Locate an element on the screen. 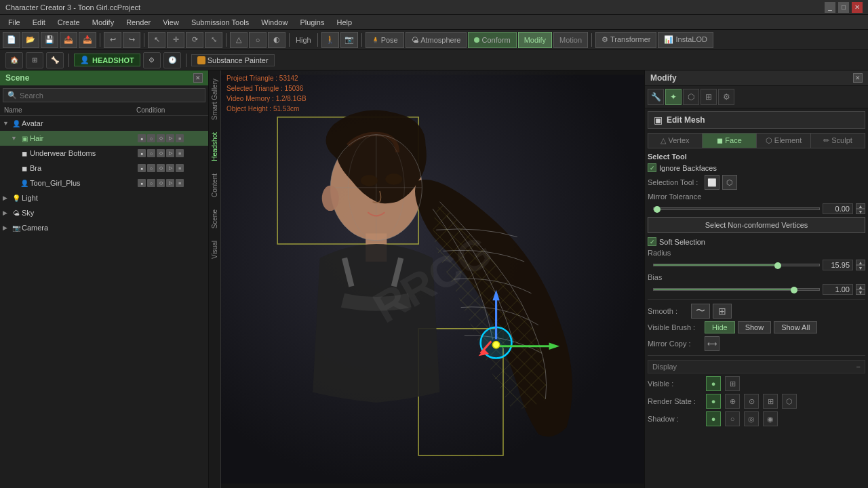 This screenshot has height=488, width=868. window-controls: _ □ ✕ is located at coordinates (844, 7).